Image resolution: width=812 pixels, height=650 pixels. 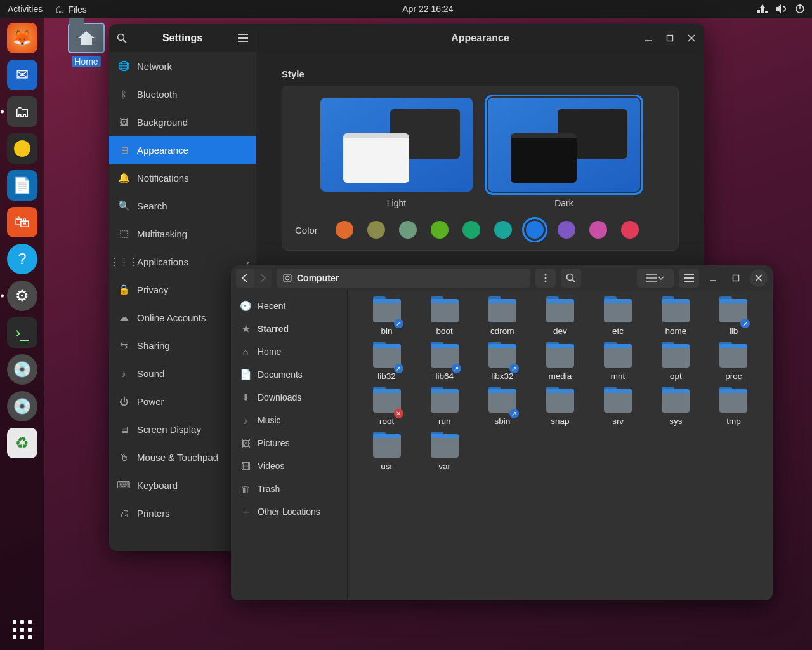 What do you see at coordinates (618, 364) in the screenshot?
I see `folder-mnt: mnt` at bounding box center [618, 364].